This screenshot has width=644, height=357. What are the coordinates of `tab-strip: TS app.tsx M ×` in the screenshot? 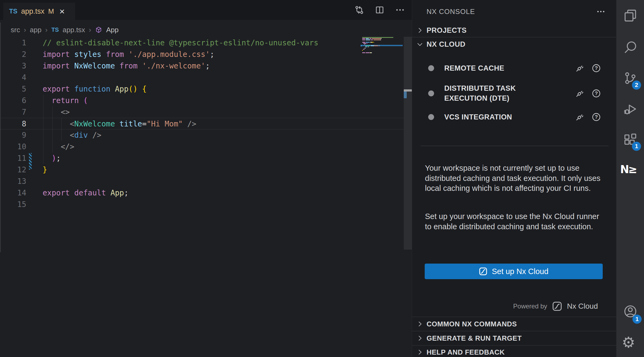 It's located at (206, 10).